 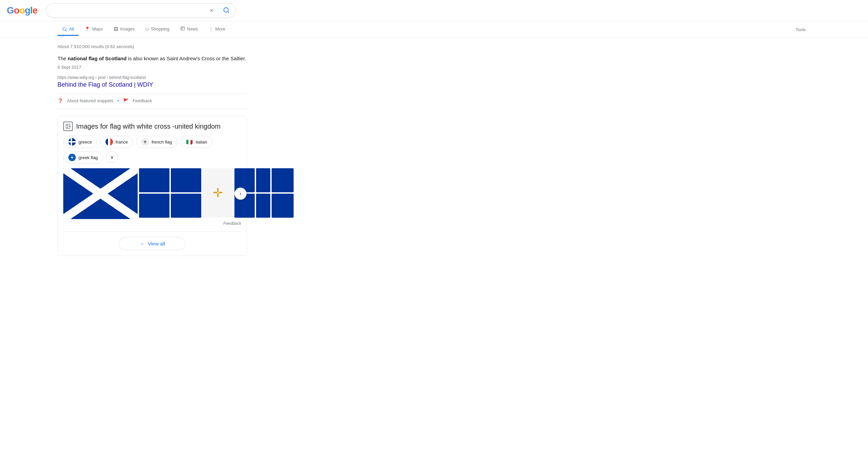 I want to click on images-section: Images for flag with white cross -united…, so click(x=152, y=186).